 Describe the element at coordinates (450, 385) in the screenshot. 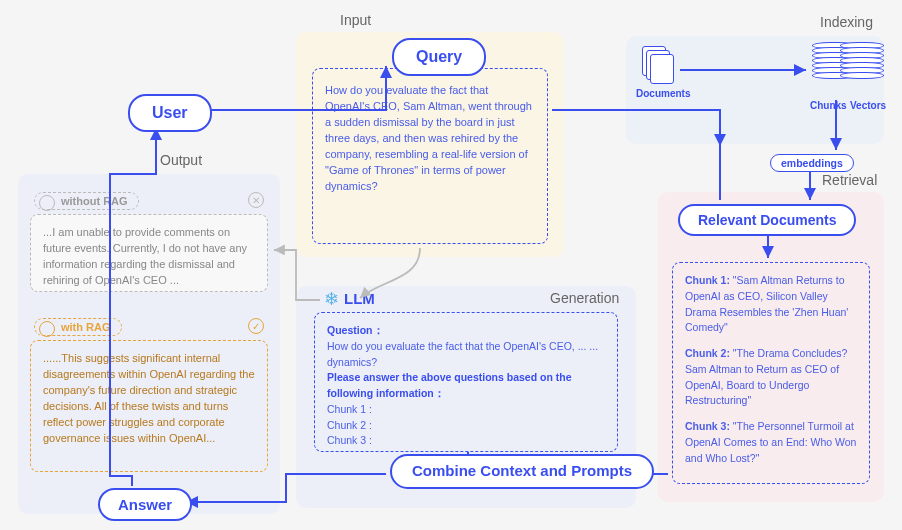

I see `gen-instruction: Please answer the above questions based …` at that location.